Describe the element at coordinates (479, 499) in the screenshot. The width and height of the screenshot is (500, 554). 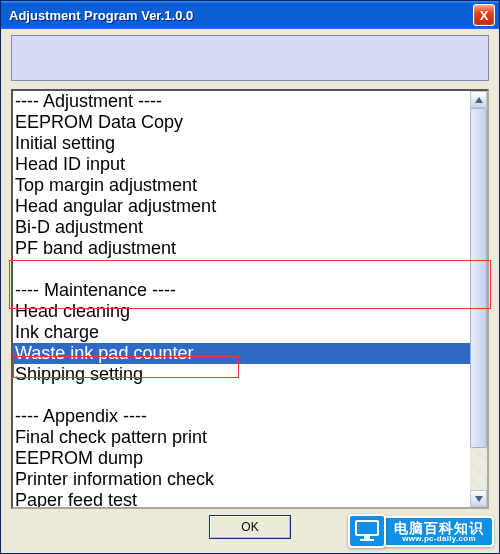
I see `chevron-down-icon` at that location.